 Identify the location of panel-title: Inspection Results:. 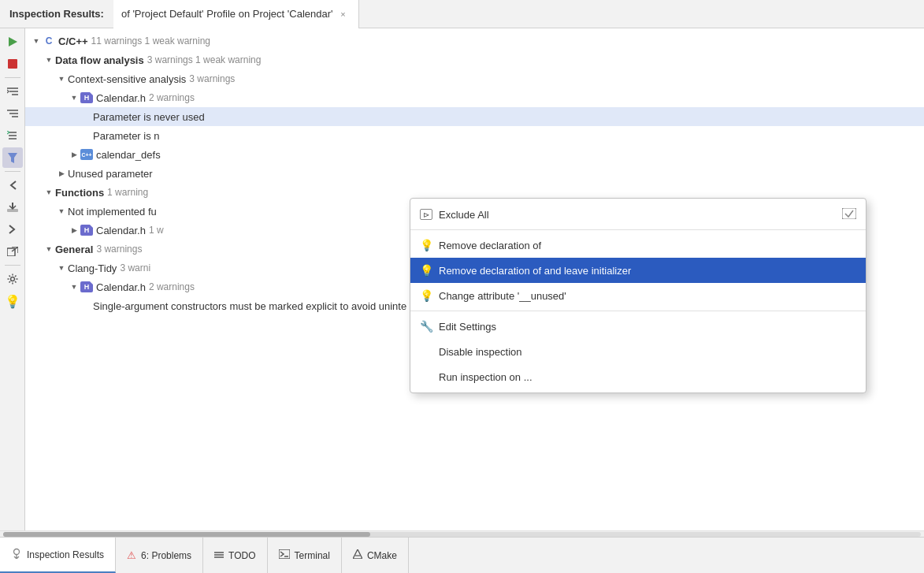
(57, 14).